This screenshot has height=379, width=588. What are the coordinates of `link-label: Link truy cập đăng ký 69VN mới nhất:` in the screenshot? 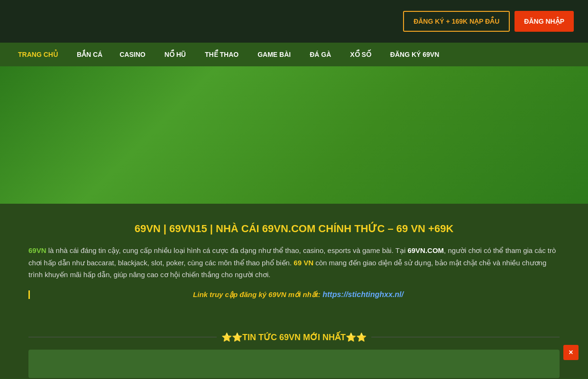 It's located at (257, 295).